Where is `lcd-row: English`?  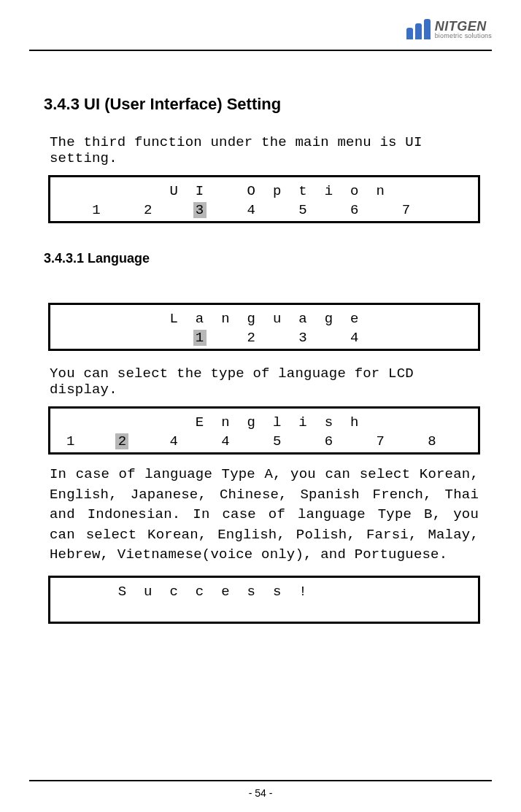 lcd-row: English is located at coordinates (264, 422).